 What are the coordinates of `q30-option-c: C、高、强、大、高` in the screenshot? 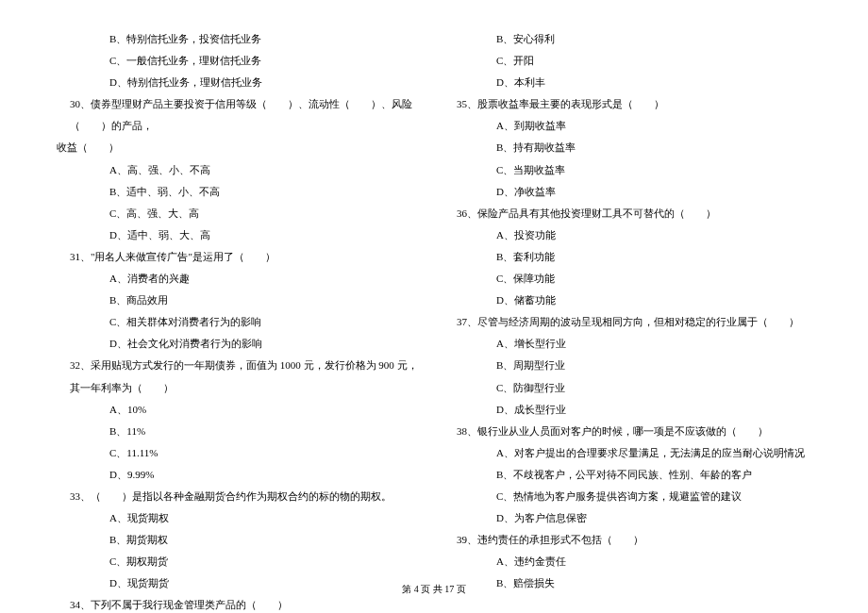 It's located at (241, 213).